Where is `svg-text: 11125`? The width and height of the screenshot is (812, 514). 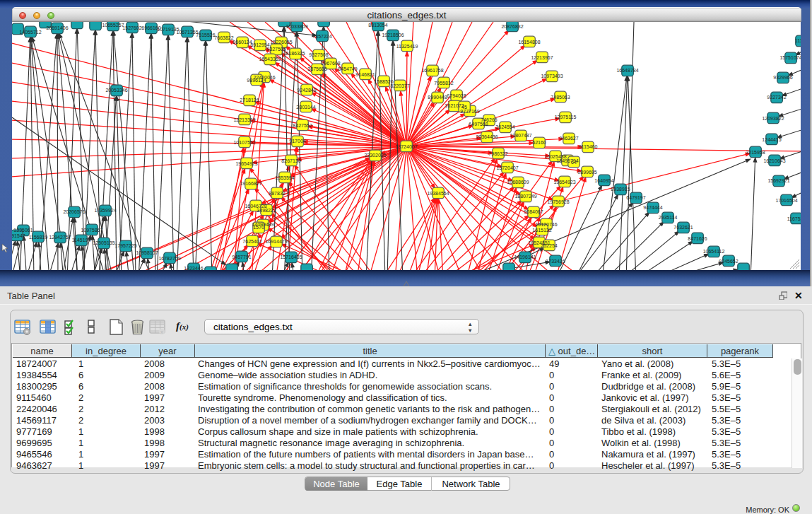
svg-text: 11125 is located at coordinates (798, 41).